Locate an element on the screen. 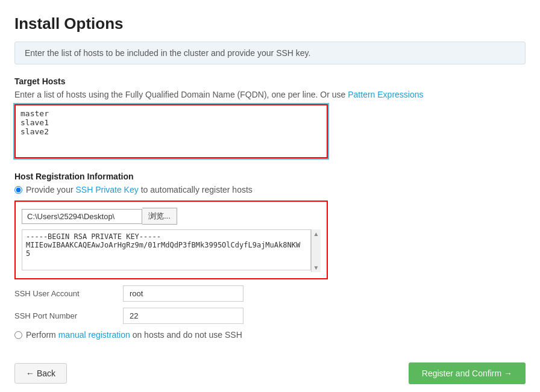  manual-radio-label: Perform manual registration on hosts and… is located at coordinates (134, 335).